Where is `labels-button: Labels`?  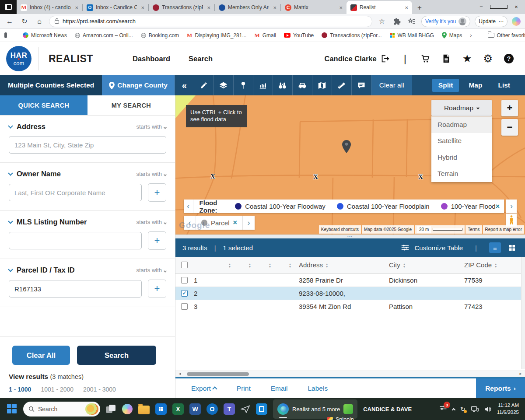
labels-button: Labels is located at coordinates (318, 388).